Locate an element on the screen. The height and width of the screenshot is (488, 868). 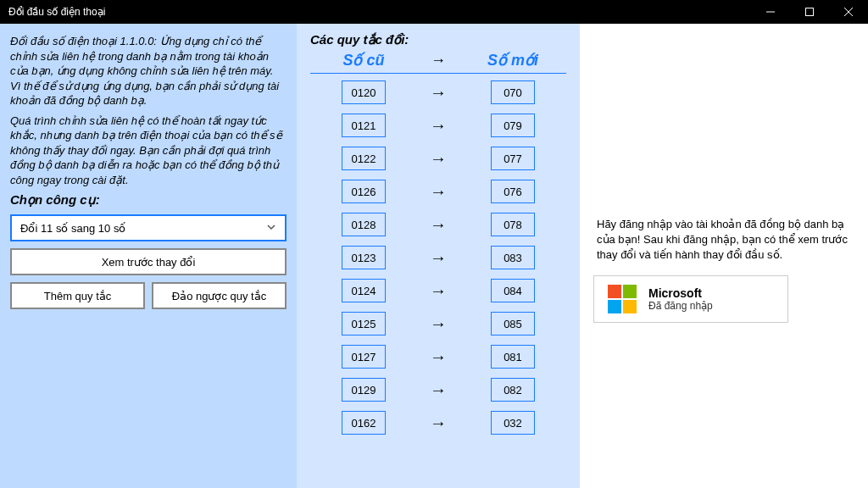
tool-heading: Chọn công cụ: is located at coordinates (148, 200).